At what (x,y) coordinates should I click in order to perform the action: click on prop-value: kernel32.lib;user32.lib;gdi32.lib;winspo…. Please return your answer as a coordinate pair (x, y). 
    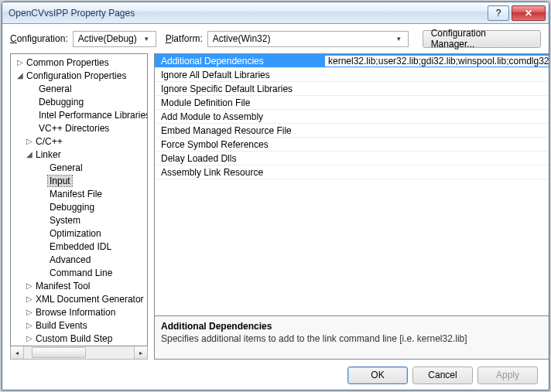
    Looking at the image, I should click on (437, 61).